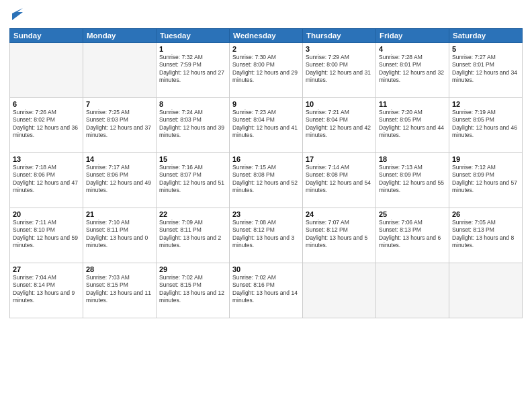  What do you see at coordinates (266, 71) in the screenshot?
I see `calendar-week-row: 1Sunrise: 7:32 AM Sunset: 7:59 PM Daylig…` at bounding box center [266, 71].